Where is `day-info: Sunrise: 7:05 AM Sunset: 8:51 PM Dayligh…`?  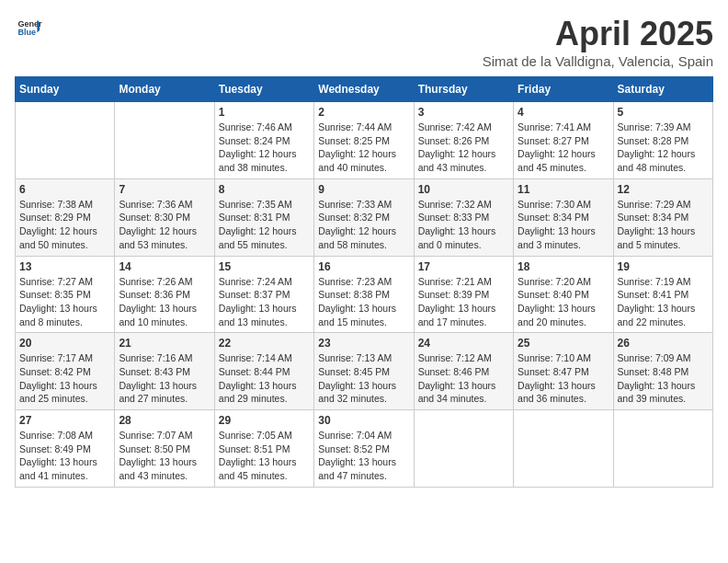 day-info: Sunrise: 7:05 AM Sunset: 8:51 PM Dayligh… is located at coordinates (265, 456).